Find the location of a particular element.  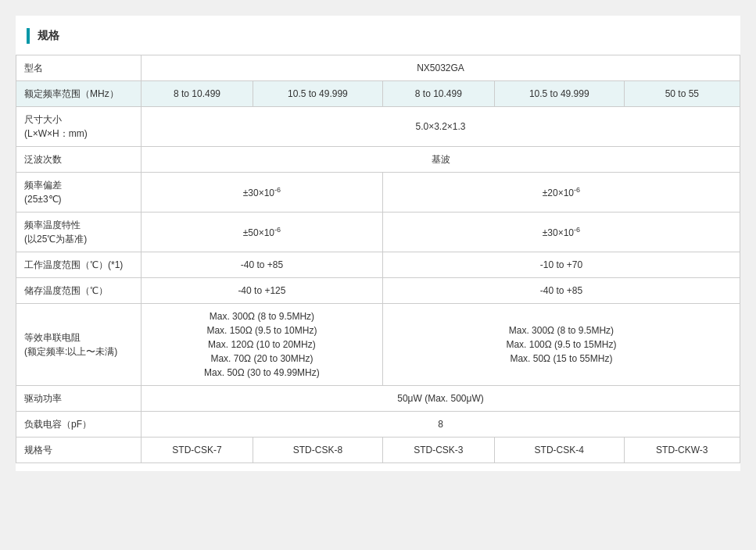

spec-label: 规格号 is located at coordinates (79, 450).